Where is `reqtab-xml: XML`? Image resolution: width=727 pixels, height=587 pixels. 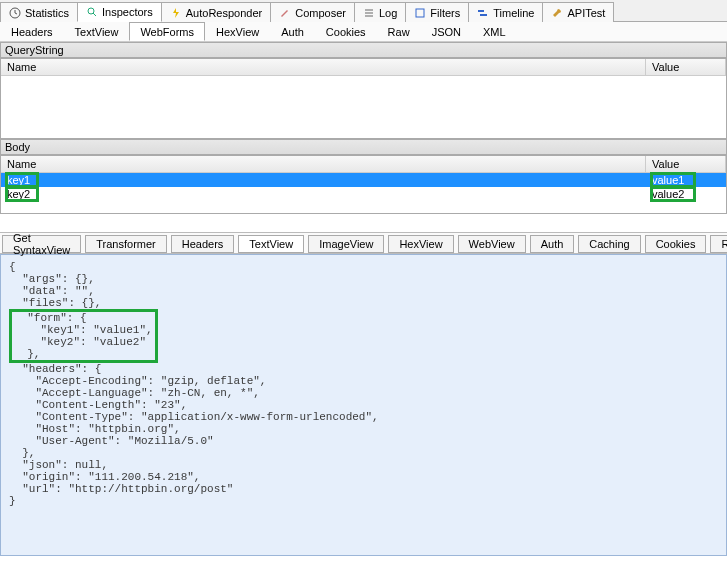
reqtab-xml: XML is located at coordinates (494, 32).